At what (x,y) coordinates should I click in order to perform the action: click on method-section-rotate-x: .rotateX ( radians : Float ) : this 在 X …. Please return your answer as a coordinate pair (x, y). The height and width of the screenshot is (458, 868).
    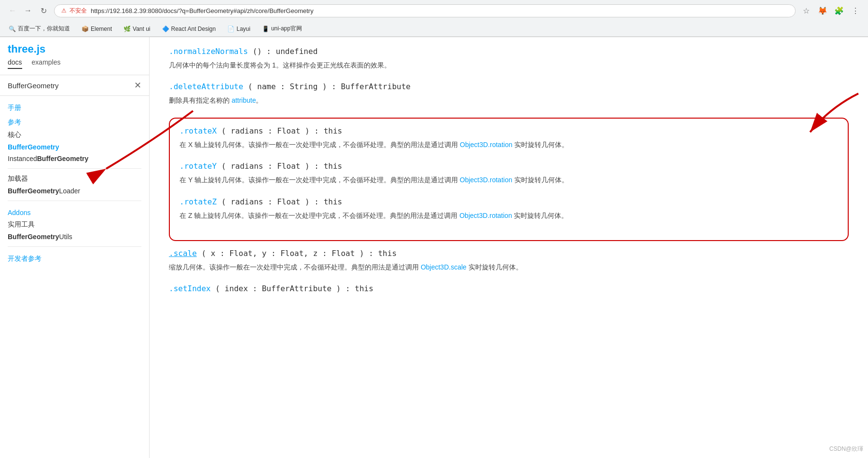
    Looking at the image, I should click on (509, 138).